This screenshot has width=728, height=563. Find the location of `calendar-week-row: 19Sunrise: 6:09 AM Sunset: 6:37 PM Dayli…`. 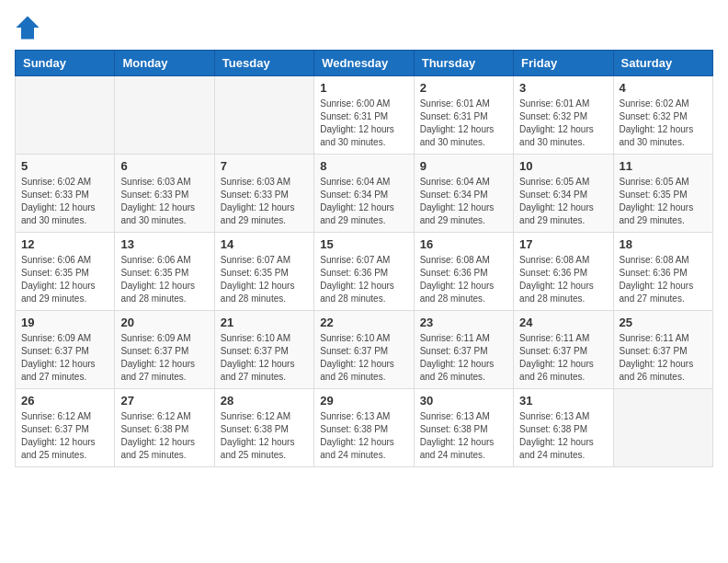

calendar-week-row: 19Sunrise: 6:09 AM Sunset: 6:37 PM Dayli… is located at coordinates (364, 350).